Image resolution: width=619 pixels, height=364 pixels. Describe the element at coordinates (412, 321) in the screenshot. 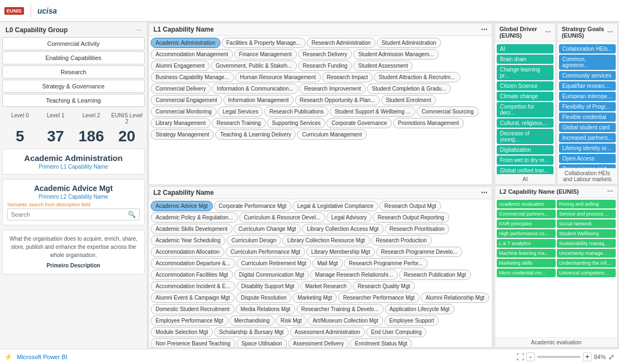

I see `l2-item: Employee Support` at that location.